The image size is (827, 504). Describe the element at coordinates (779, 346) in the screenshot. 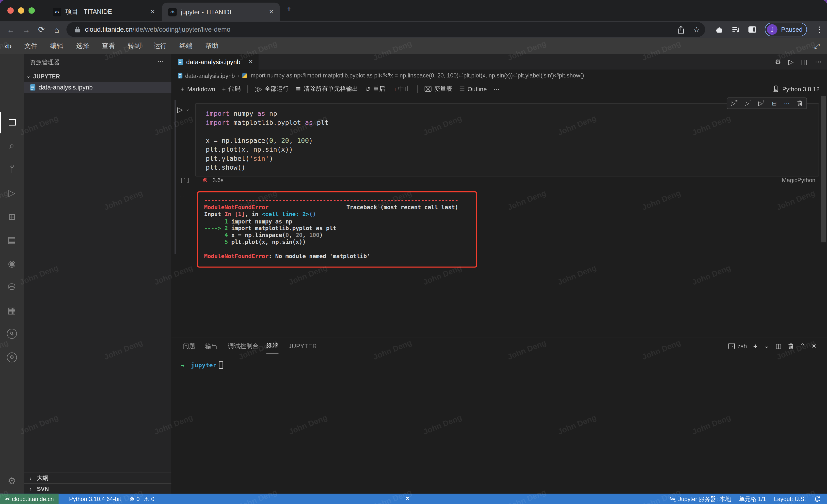

I see `split-terminal-icon: ◫` at that location.